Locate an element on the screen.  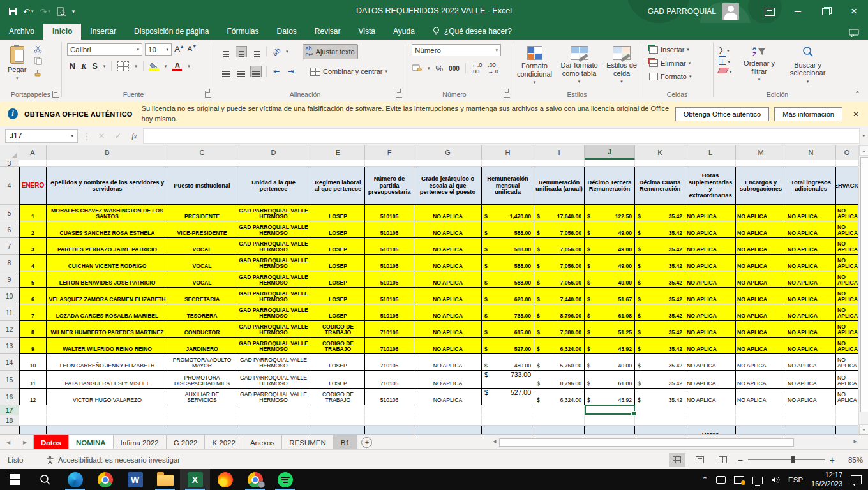
row-header-7: 7 is located at coordinates (10, 246).